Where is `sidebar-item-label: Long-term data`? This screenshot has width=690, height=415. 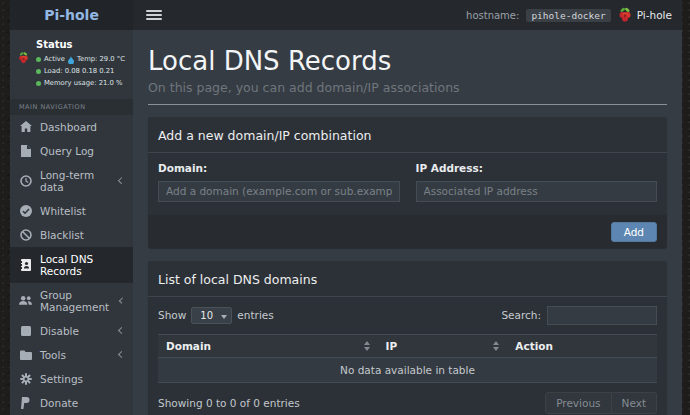 sidebar-item-label: Long-term data is located at coordinates (76, 181).